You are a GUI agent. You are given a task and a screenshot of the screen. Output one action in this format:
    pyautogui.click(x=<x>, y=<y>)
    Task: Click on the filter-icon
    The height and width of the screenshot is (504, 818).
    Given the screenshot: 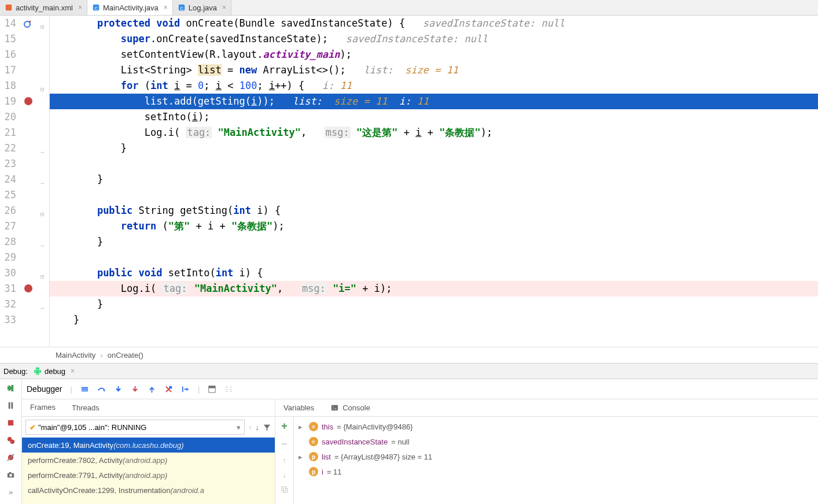 What is the action you would take?
    pyautogui.click(x=267, y=428)
    